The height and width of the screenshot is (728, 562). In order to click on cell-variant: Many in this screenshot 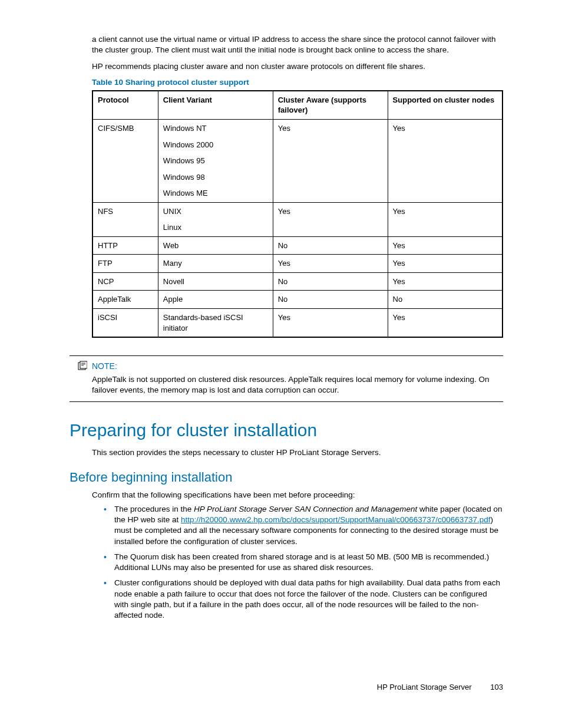, I will do `click(216, 264)`.